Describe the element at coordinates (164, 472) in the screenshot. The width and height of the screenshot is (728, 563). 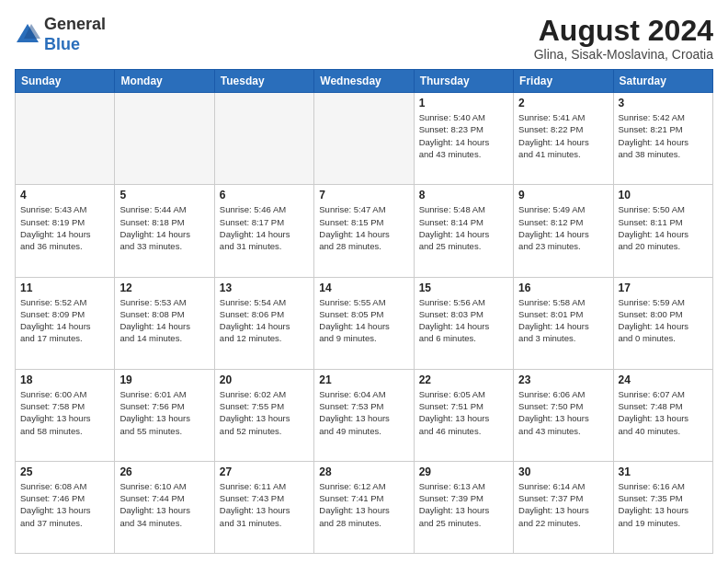
I see `day-number: 26` at that location.